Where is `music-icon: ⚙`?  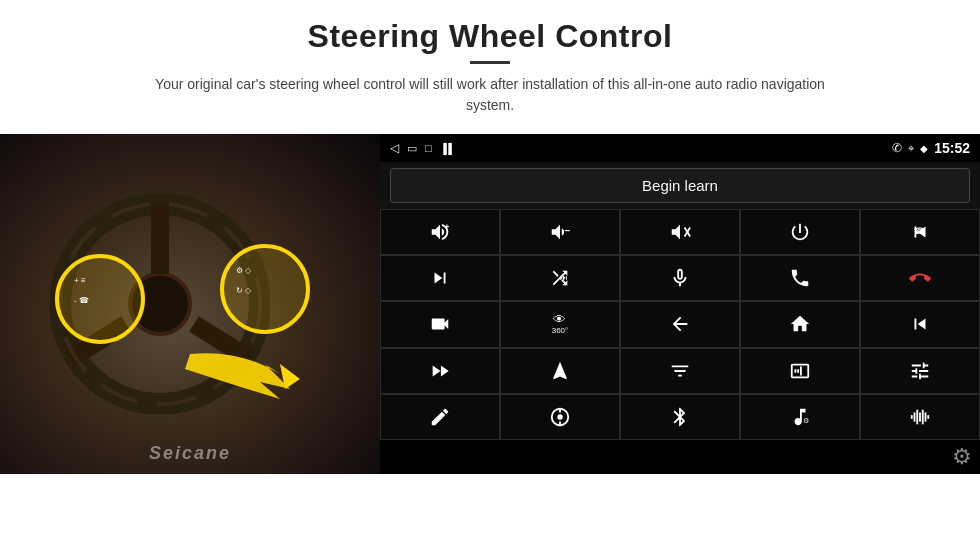
music-icon: ⚙ is located at coordinates (800, 417).